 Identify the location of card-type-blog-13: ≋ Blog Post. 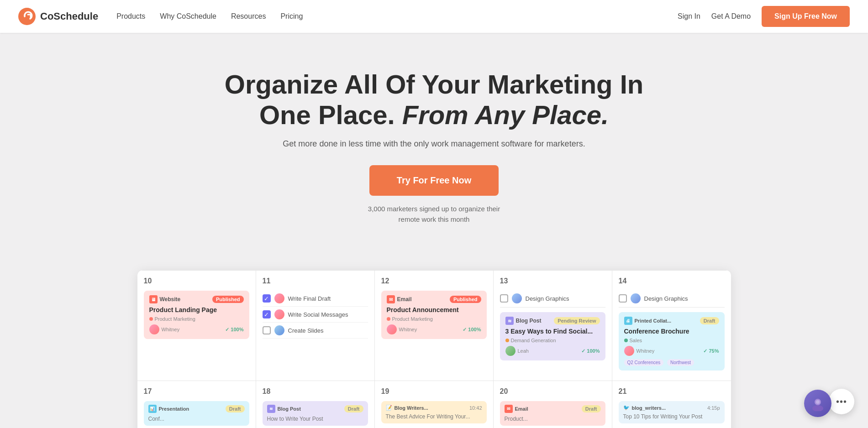
(523, 321).